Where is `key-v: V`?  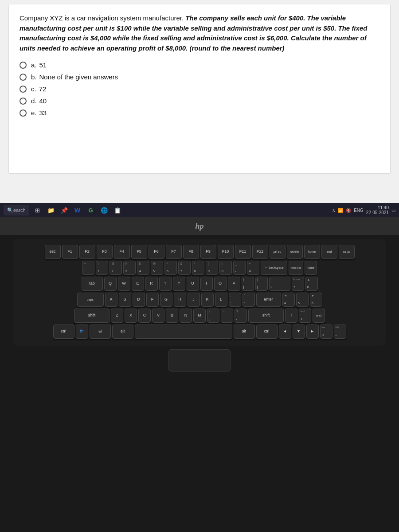
key-v: V is located at coordinates (158, 316).